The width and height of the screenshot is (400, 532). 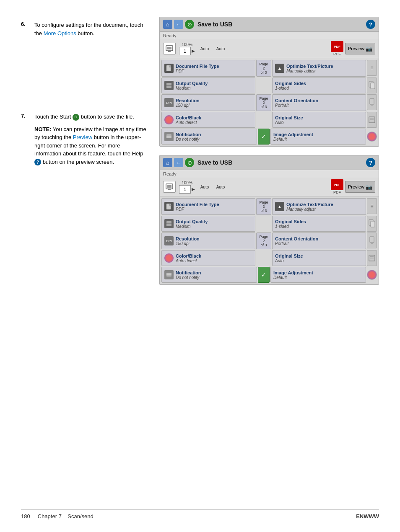 What do you see at coordinates (214, 244) in the screenshot?
I see `resolution-value-2: 150 dpi` at bounding box center [214, 244].